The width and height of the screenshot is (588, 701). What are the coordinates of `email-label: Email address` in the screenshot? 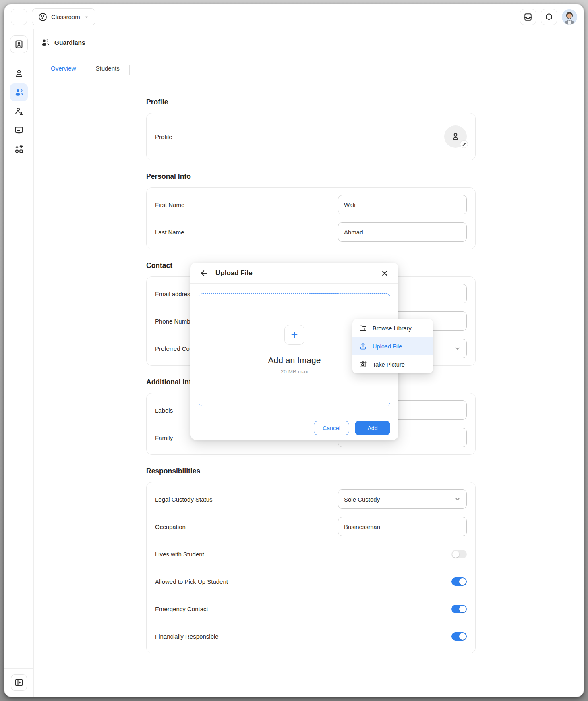 It's located at (174, 294).